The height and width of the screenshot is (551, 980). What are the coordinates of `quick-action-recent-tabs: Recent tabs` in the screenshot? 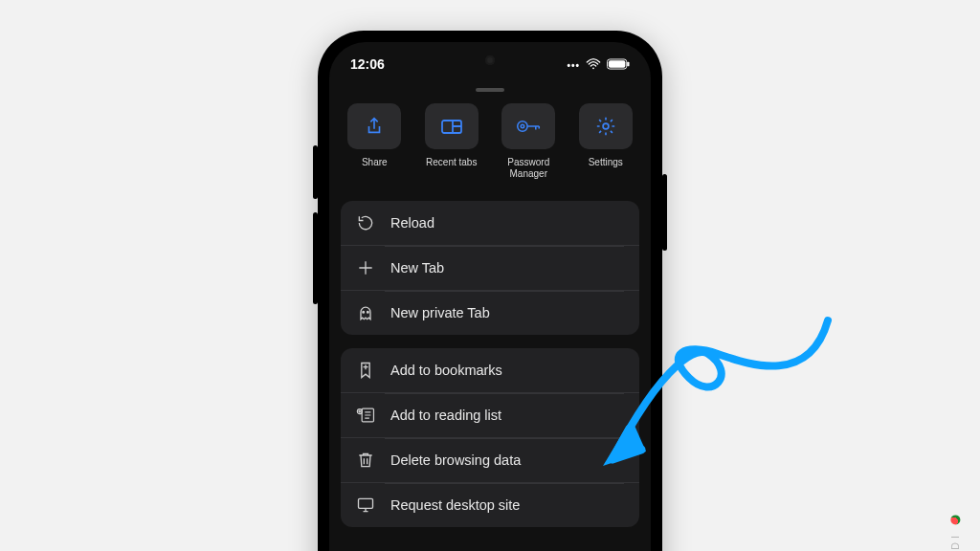 It's located at (452, 142).